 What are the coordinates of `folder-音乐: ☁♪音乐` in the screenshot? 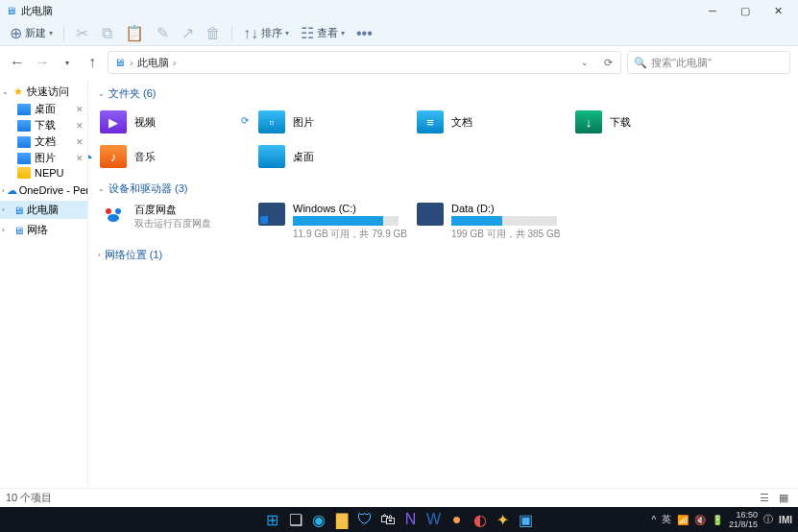 It's located at (175, 157).